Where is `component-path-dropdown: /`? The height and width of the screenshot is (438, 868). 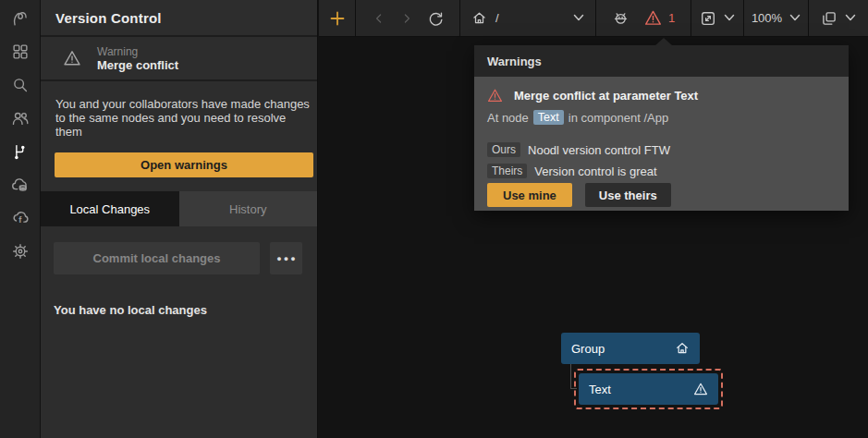
component-path-dropdown: / is located at coordinates (529, 18).